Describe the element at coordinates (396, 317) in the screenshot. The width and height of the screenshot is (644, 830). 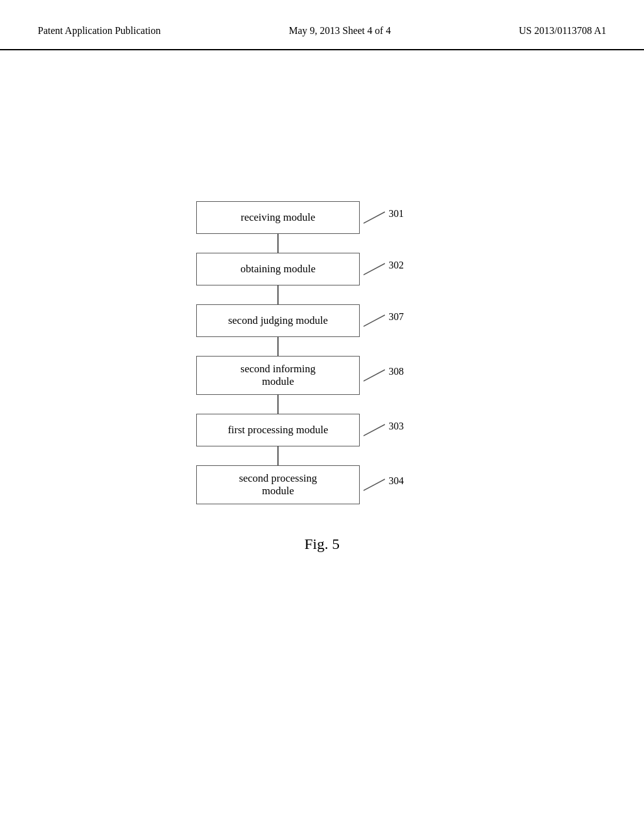
I see `ref-307: 307` at that location.